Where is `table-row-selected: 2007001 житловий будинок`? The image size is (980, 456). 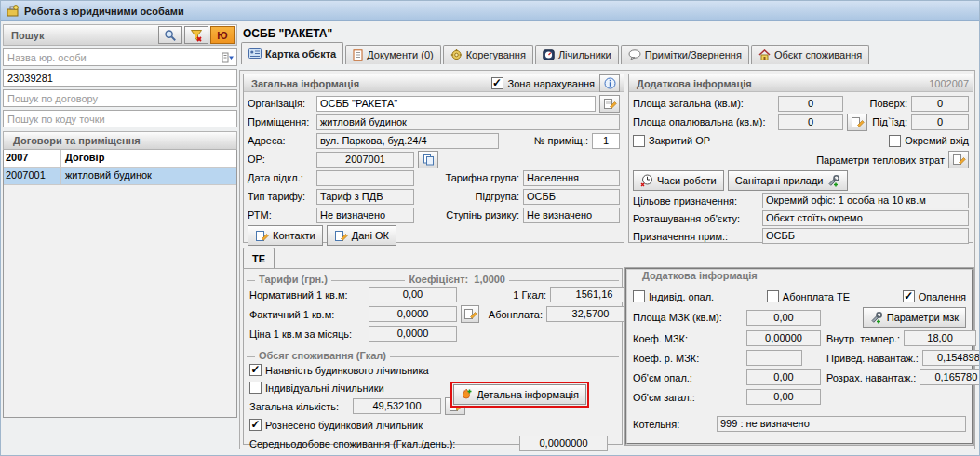 table-row-selected: 2007001 житловий будинок is located at coordinates (120, 177).